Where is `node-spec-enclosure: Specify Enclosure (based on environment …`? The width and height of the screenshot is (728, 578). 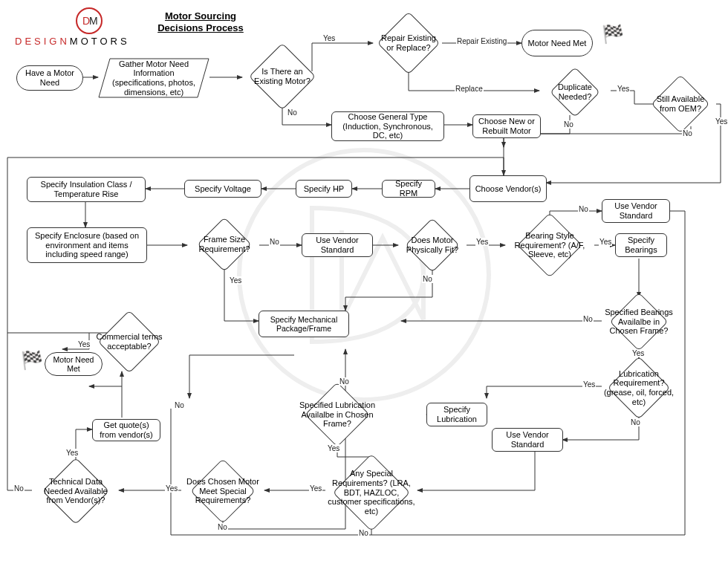
node-spec-enclosure: Specify Enclosure (based on environment … is located at coordinates (87, 245).